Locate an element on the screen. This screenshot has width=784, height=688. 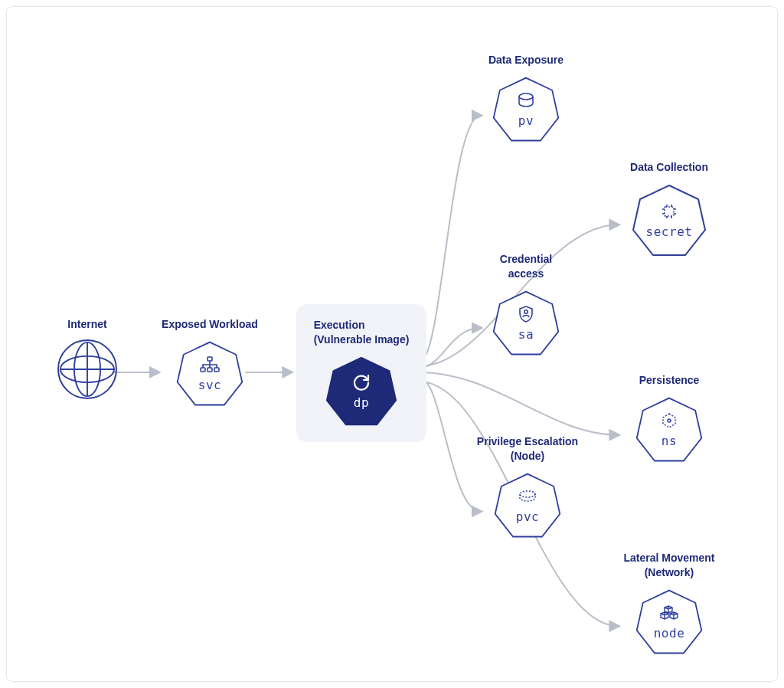
pv-heptagon: pv is located at coordinates (526, 110).